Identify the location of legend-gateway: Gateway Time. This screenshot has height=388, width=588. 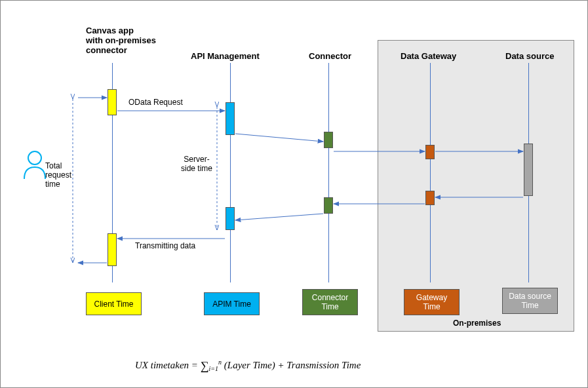
(431, 302).